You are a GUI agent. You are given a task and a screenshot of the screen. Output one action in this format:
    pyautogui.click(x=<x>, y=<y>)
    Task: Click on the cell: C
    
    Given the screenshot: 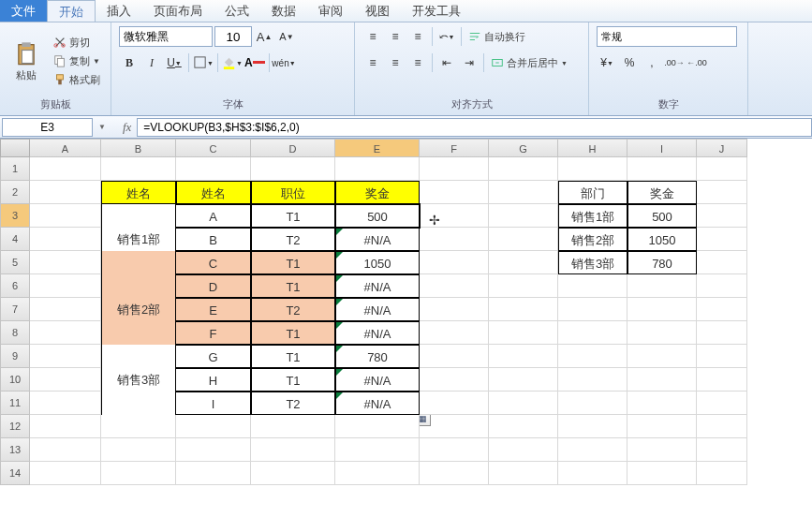 What is the action you would take?
    pyautogui.click(x=214, y=262)
    